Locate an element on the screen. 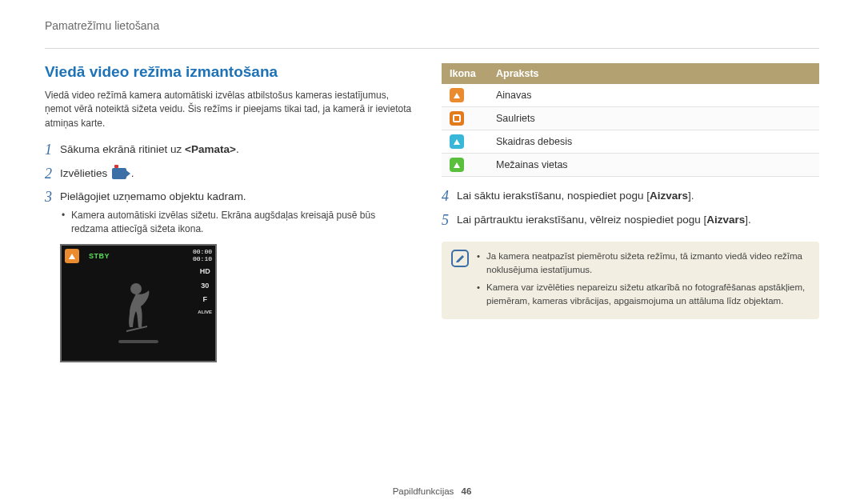 The height and width of the screenshot is (504, 864). figure-skater-silhouette is located at coordinates (138, 314).